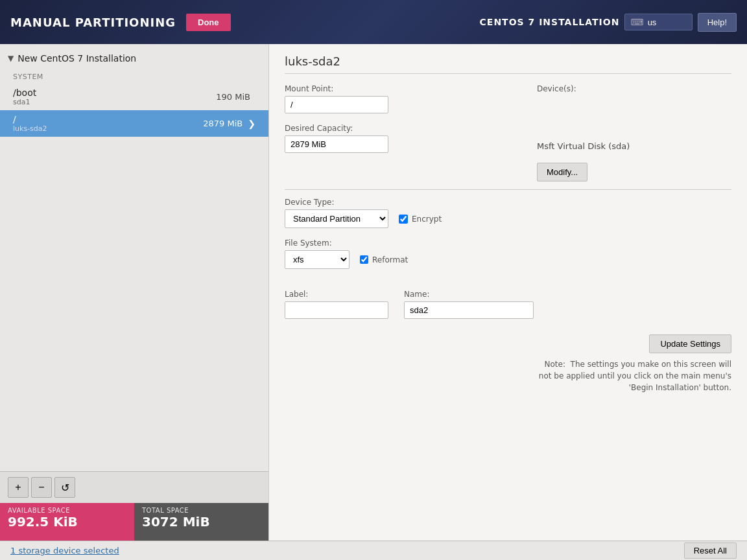 This screenshot has width=747, height=560. What do you see at coordinates (201, 522) in the screenshot?
I see `total-space-indicator: TOTAL SPACE 3072 MiB` at bounding box center [201, 522].